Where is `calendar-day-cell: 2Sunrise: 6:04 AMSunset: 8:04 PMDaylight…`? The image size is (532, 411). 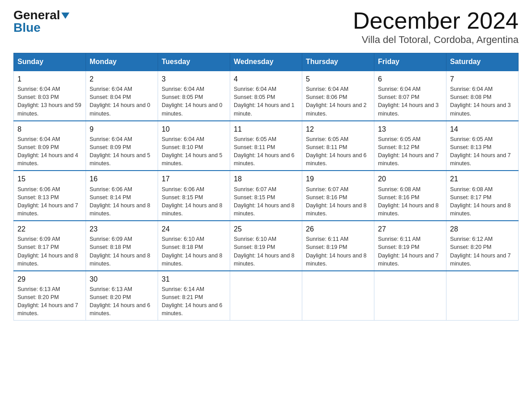 calendar-day-cell: 2Sunrise: 6:04 AMSunset: 8:04 PMDaylight… is located at coordinates (122, 96).